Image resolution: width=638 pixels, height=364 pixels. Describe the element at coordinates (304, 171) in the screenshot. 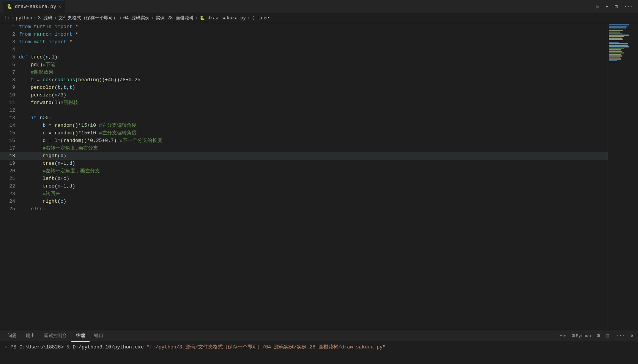

I see `code-line-20: 20 #左转一定角度，画左分支` at that location.